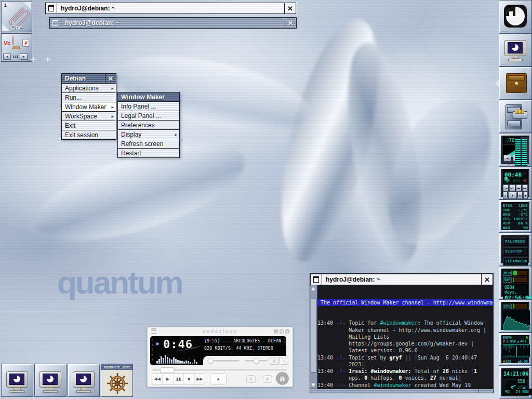  I want to click on player-titlebar: audacious, so click(220, 331).